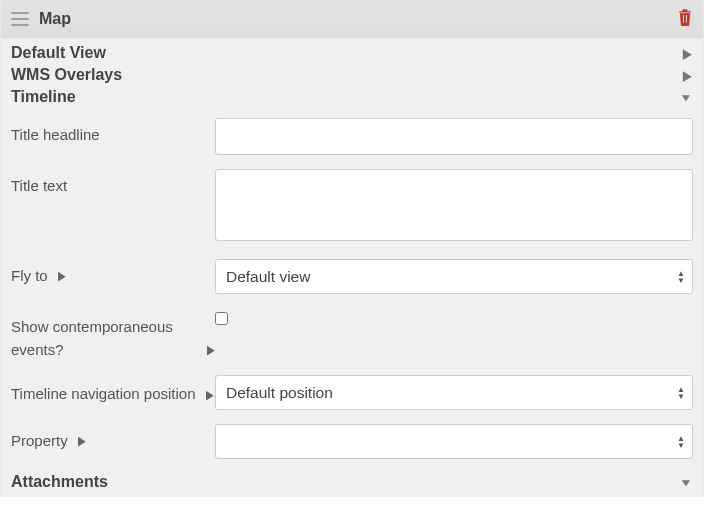  I want to click on timeline-nav-select: Default position, so click(454, 392).